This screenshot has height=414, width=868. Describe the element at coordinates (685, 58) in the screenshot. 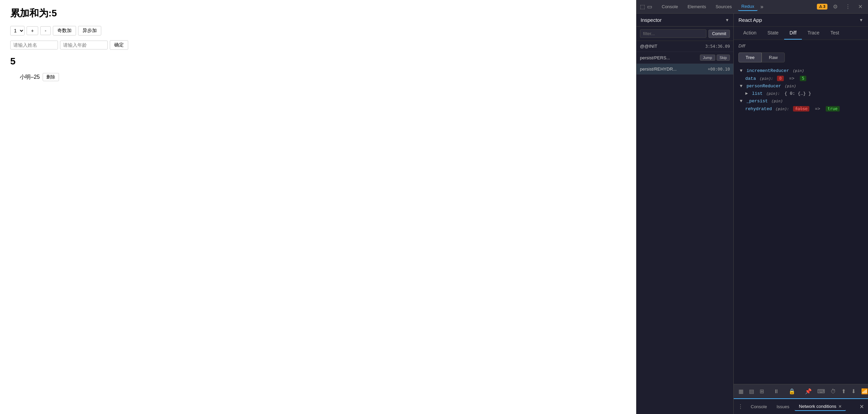

I see `action-item-pers: persist/PERS... Jump Skip` at that location.